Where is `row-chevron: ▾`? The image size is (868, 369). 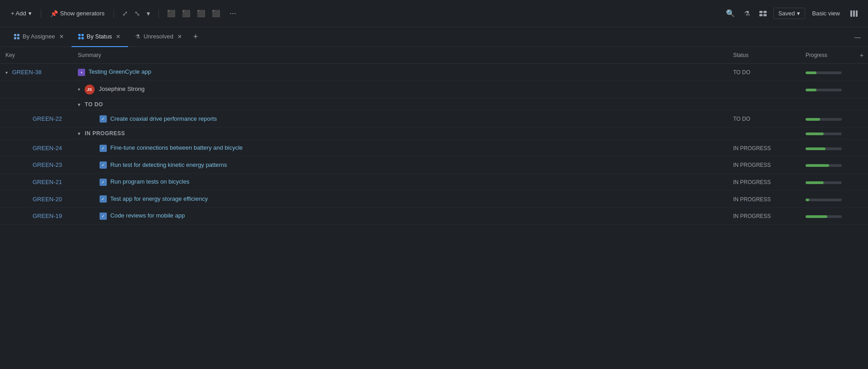
row-chevron: ▾ is located at coordinates (6, 72).